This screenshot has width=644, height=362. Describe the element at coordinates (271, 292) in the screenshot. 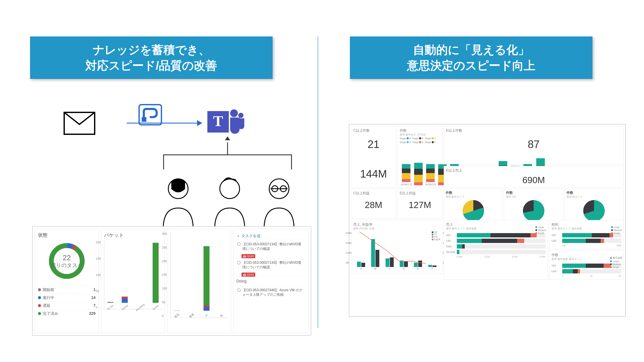

I see `task-item: 【CID-053-00027446】 Azure VM のクォータ上限アップのご…` at that location.